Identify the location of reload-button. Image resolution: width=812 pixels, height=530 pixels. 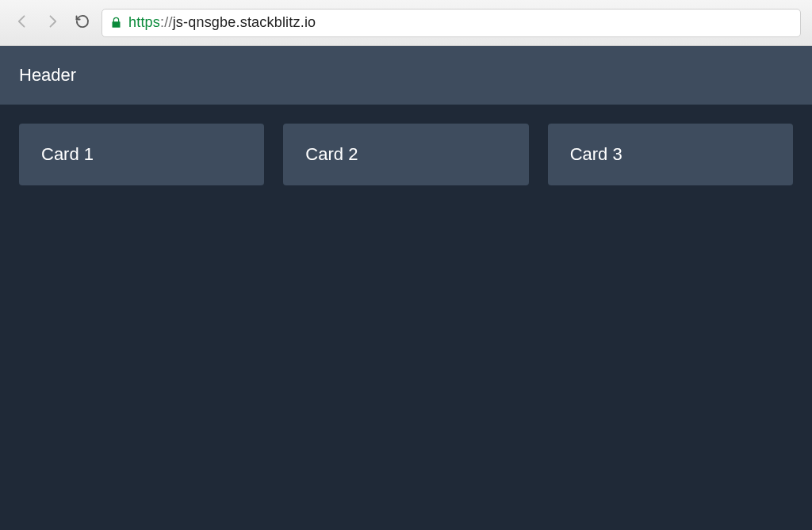
(82, 23).